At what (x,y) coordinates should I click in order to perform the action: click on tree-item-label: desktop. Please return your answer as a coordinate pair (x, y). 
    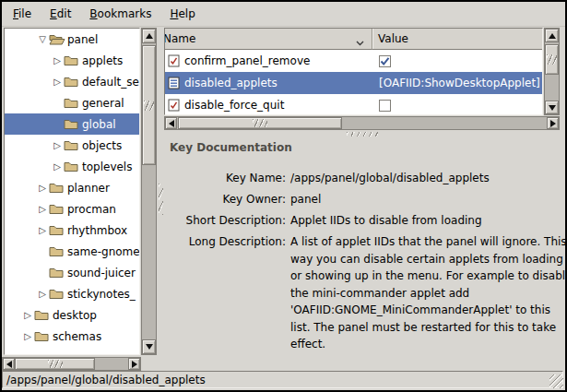
    Looking at the image, I should click on (74, 315).